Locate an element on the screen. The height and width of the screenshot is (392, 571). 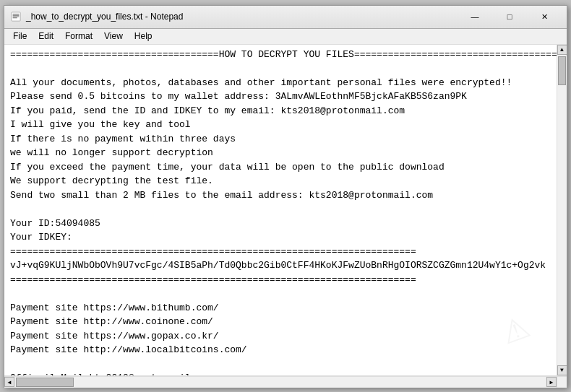
menu-edit: Edit is located at coordinates (46, 36).